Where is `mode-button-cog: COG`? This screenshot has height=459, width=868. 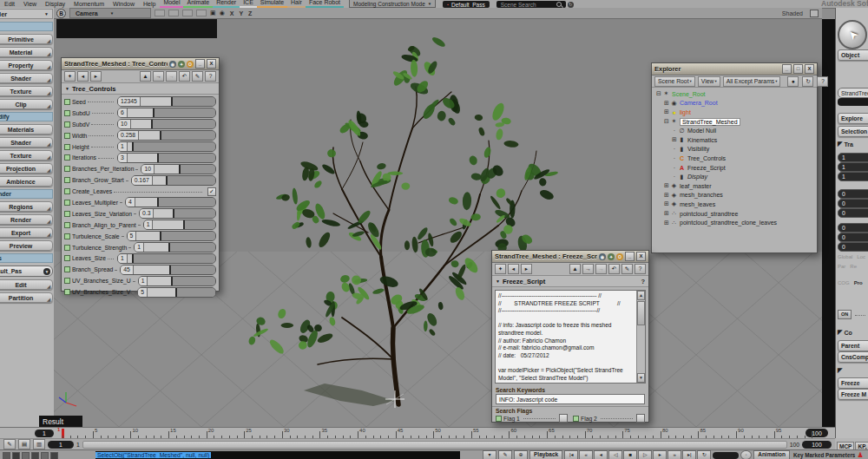
mode-button-cog: COG is located at coordinates (844, 283).